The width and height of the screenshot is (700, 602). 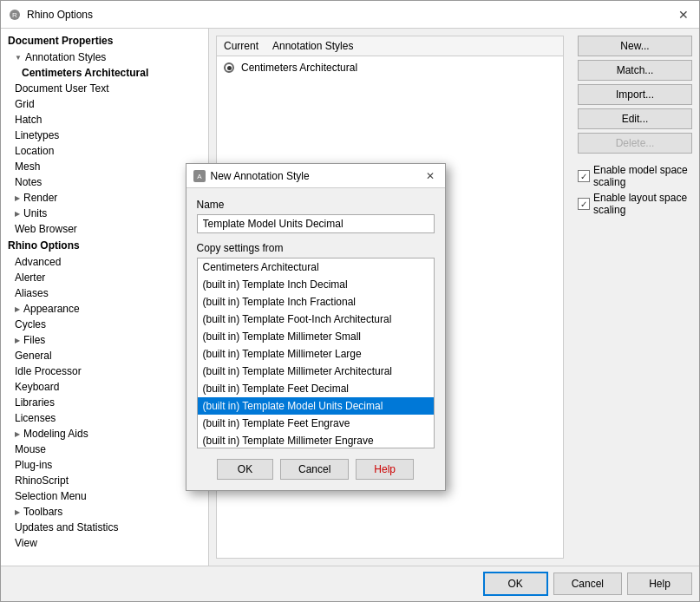 I want to click on layout-scaling-label: Enable layout space scaling, so click(x=643, y=204).